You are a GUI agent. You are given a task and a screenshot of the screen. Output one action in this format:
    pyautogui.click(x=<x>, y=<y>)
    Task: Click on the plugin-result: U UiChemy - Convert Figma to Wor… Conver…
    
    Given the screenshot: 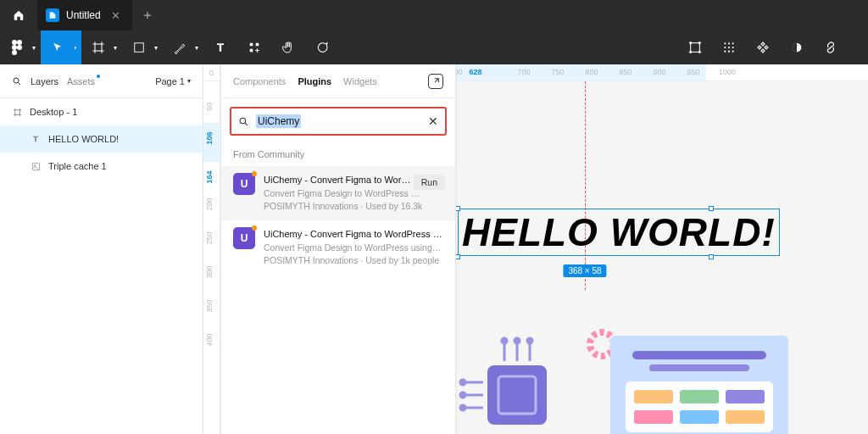 What is the action you would take?
    pyautogui.click(x=338, y=193)
    